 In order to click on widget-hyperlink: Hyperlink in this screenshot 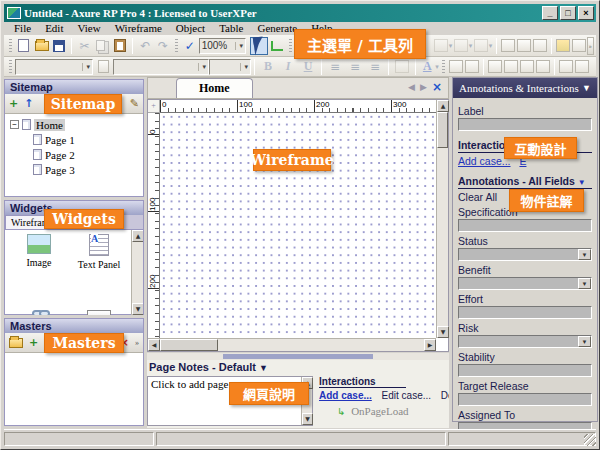, I will do `click(39, 312)`.